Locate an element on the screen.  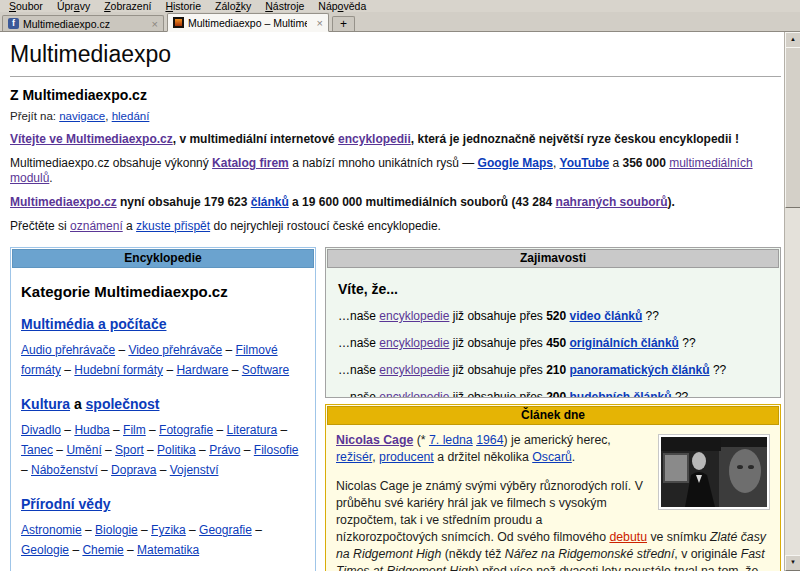
link: video článků is located at coordinates (606, 316).